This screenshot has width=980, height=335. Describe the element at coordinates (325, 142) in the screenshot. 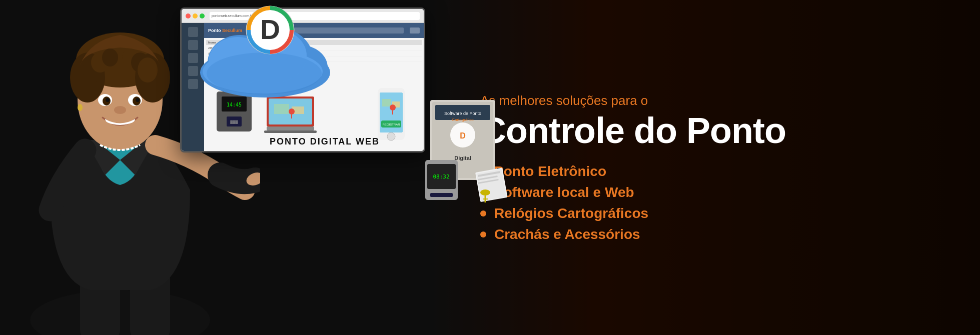

I see `ponto-digital-label: PONTO DIGITAL WEB` at that location.